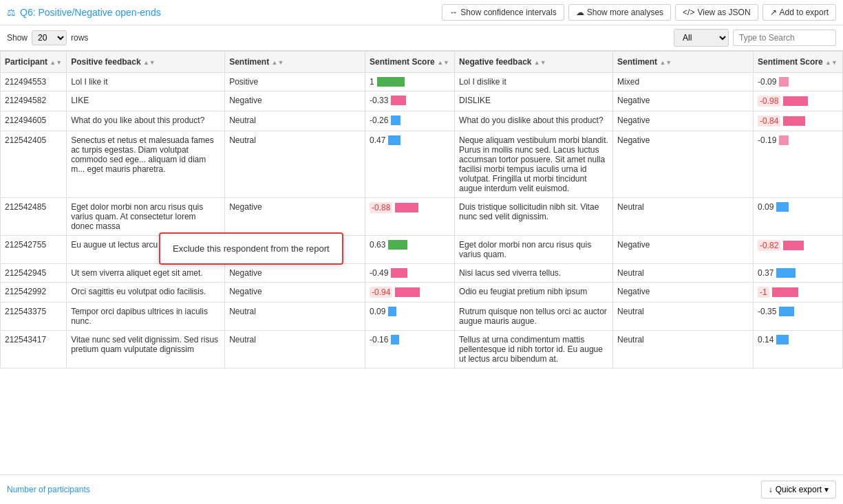  I want to click on confidence-intervals-btn: ↔ Show confidence intervals, so click(502, 12).